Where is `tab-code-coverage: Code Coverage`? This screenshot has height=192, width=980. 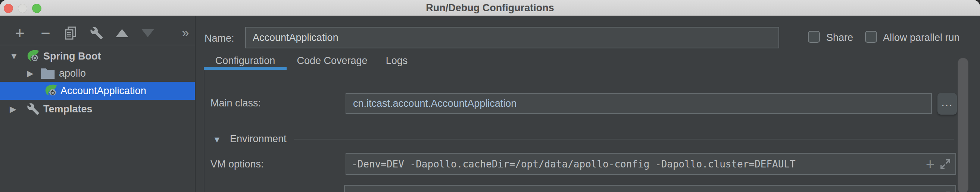
tab-code-coverage: Code Coverage is located at coordinates (332, 61).